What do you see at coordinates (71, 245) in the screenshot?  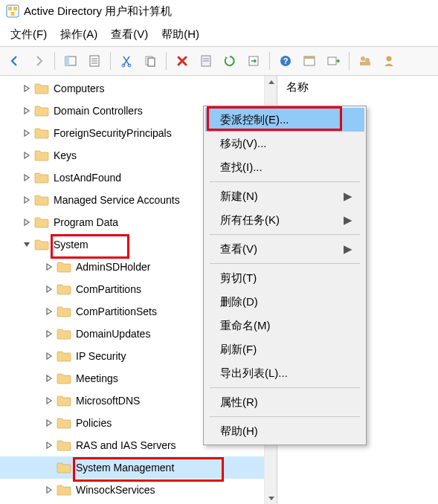 I see `tree-item-label: System` at bounding box center [71, 245].